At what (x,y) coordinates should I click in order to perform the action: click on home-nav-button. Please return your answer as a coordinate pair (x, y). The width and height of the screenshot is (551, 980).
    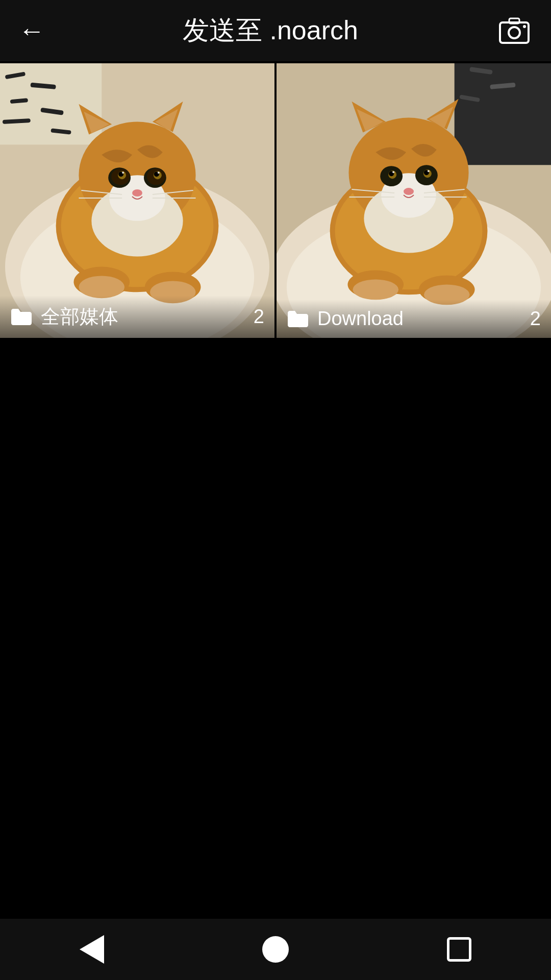
    Looking at the image, I should click on (276, 949).